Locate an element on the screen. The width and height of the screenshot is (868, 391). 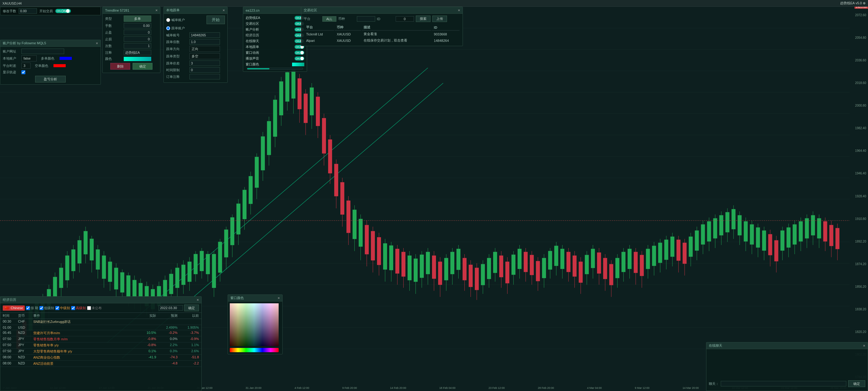
ea-panel-content: 修改手数 开始交易 ON is located at coordinates (51, 11).